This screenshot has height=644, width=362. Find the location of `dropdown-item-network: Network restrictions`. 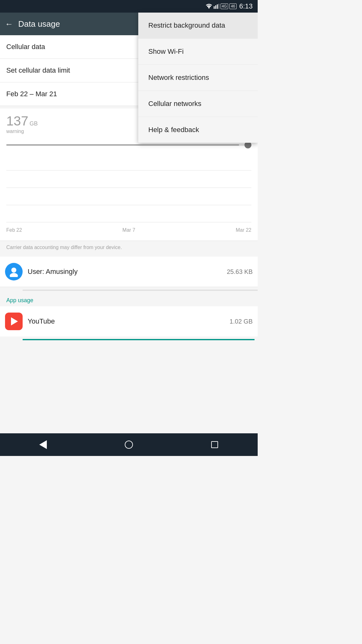

dropdown-item-network: Network restrictions is located at coordinates (198, 78).